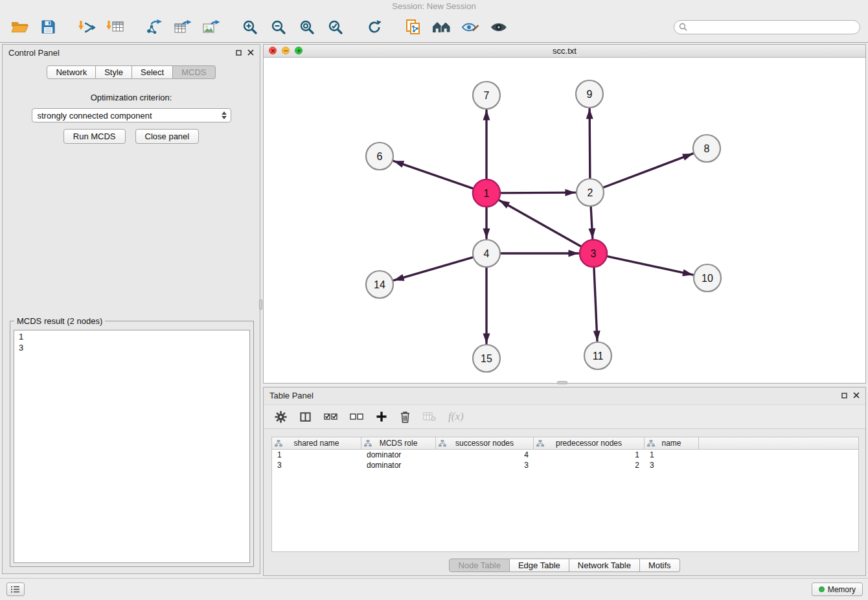  I want to click on node-9: 9, so click(589, 94).